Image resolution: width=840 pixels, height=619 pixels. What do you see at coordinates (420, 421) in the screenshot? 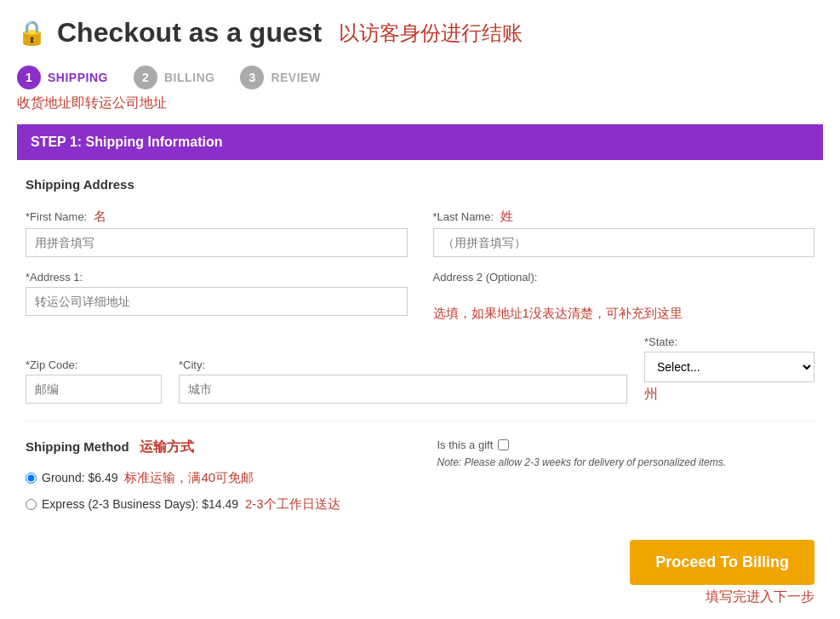
I see `divider` at bounding box center [420, 421].